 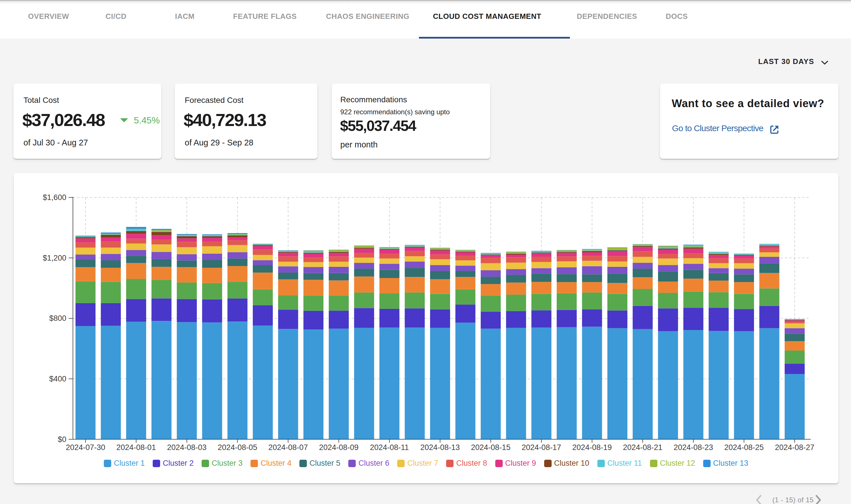 I want to click on svg-text: 2024-08-17, so click(x=541, y=448).